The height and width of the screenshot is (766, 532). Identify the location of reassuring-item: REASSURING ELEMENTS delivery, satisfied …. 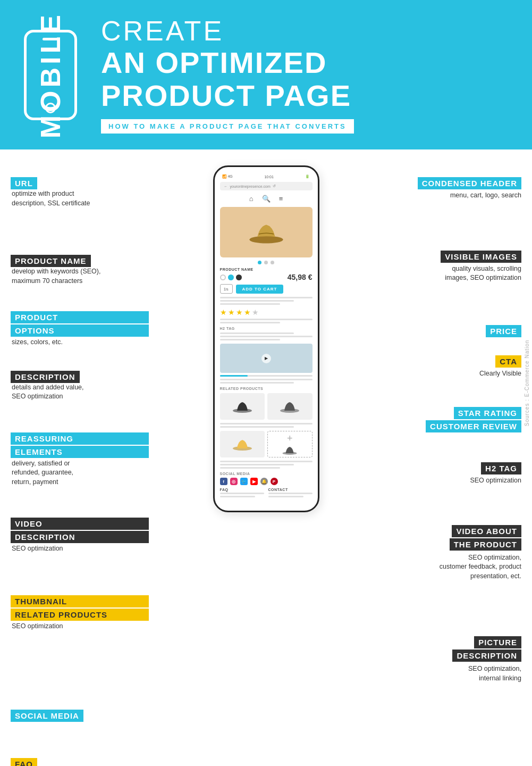
(80, 460).